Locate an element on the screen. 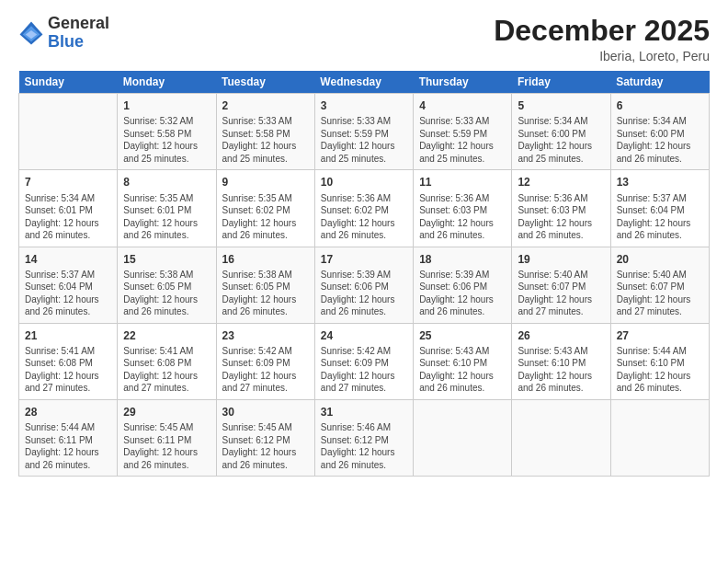  calendar-cell: 11Sunrise: 5:36 AMSunset: 6:03 PMDayligh… is located at coordinates (463, 208).